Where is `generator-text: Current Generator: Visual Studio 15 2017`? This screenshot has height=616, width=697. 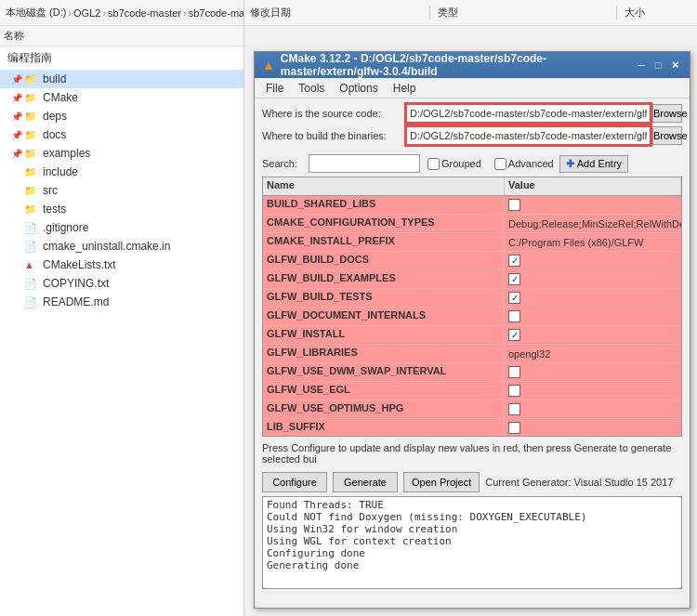
generator-text: Current Generator: Visual Studio 15 2017 is located at coordinates (579, 482).